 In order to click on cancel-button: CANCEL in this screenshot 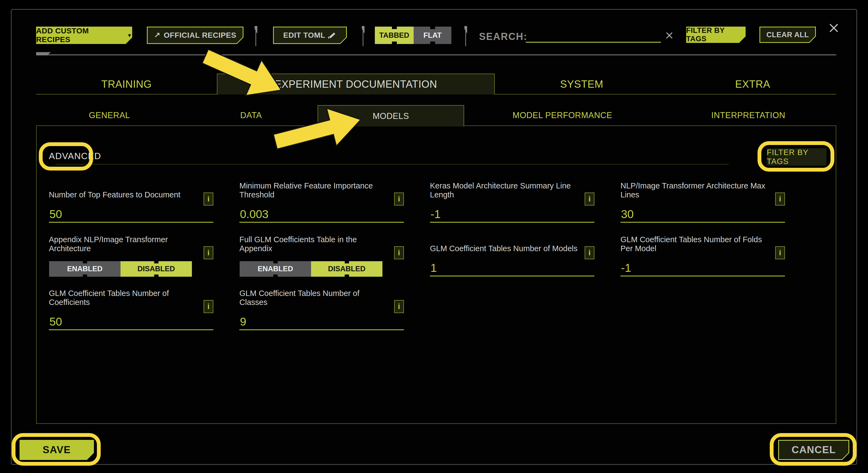, I will do `click(813, 450)`.